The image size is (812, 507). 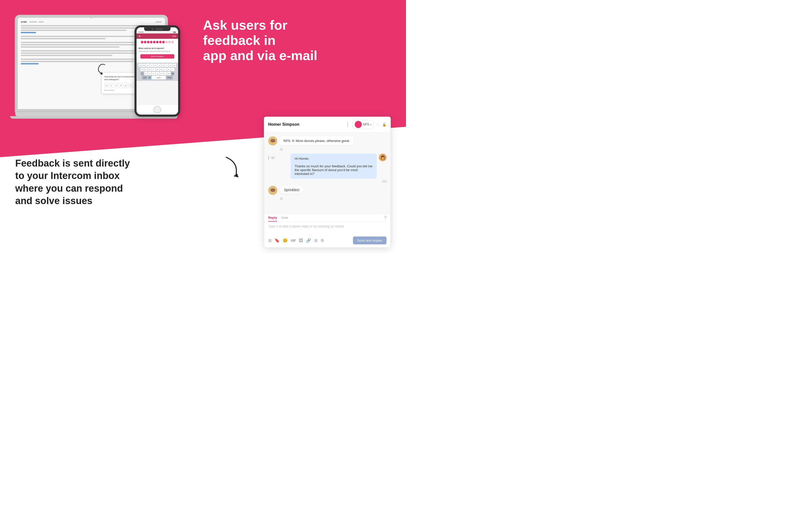 What do you see at coordinates (333, 199) in the screenshot?
I see `message-time-3: 2y` at bounding box center [333, 199].